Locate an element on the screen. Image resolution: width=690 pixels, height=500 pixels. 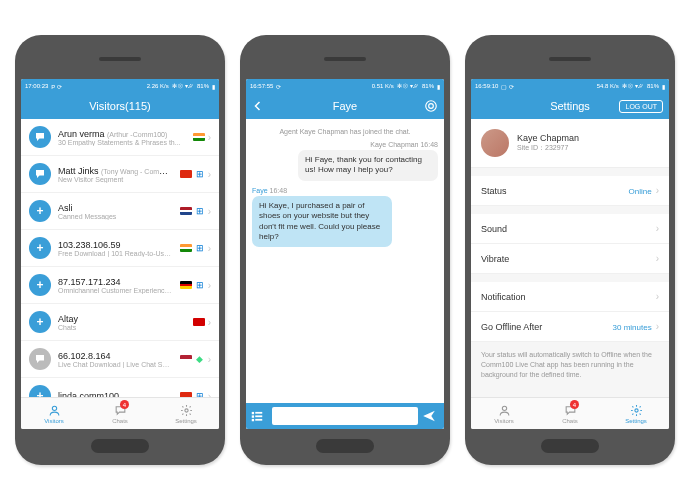
row-notification: Notification › is located at coordinates (570, 297).